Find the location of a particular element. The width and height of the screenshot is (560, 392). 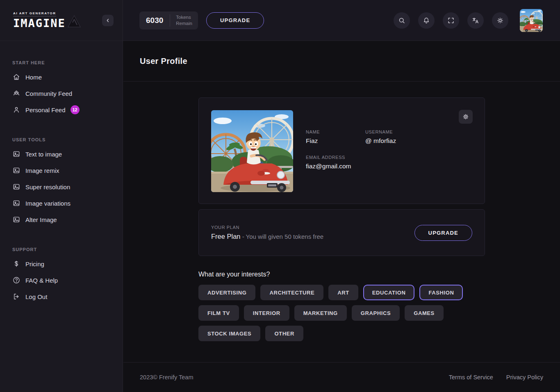

sidebar-item-label: Home is located at coordinates (34, 77).